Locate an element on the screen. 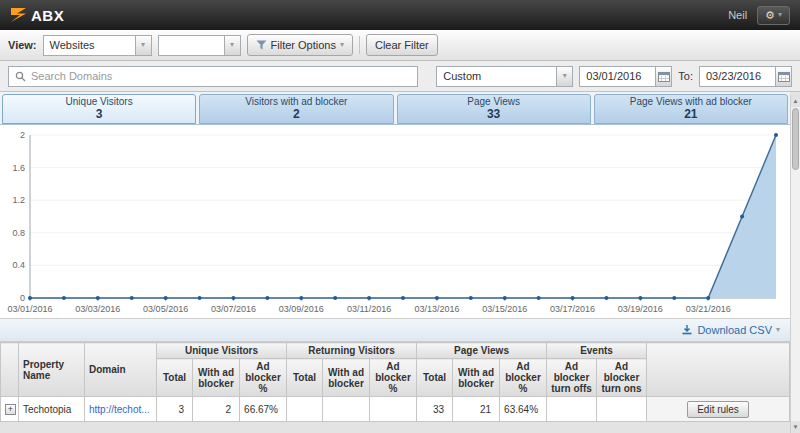 The image size is (800, 433). scroll-up-icon: ▲ is located at coordinates (796, 101).